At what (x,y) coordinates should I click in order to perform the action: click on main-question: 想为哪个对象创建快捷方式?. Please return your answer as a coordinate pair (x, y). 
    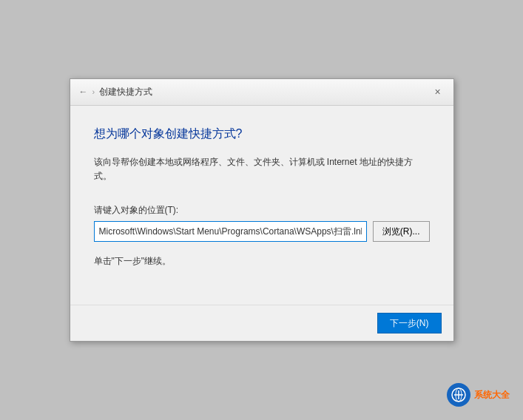
    Looking at the image, I should click on (262, 135).